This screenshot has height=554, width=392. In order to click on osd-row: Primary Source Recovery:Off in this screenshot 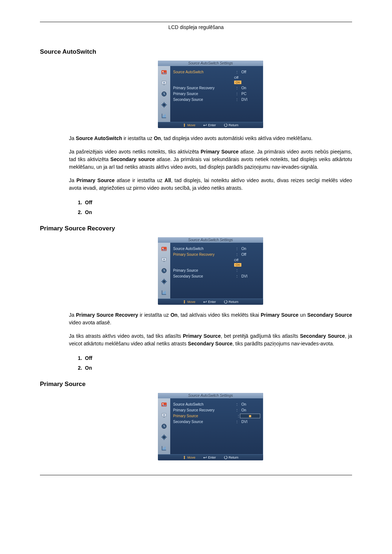, I will do `click(217, 254)`.